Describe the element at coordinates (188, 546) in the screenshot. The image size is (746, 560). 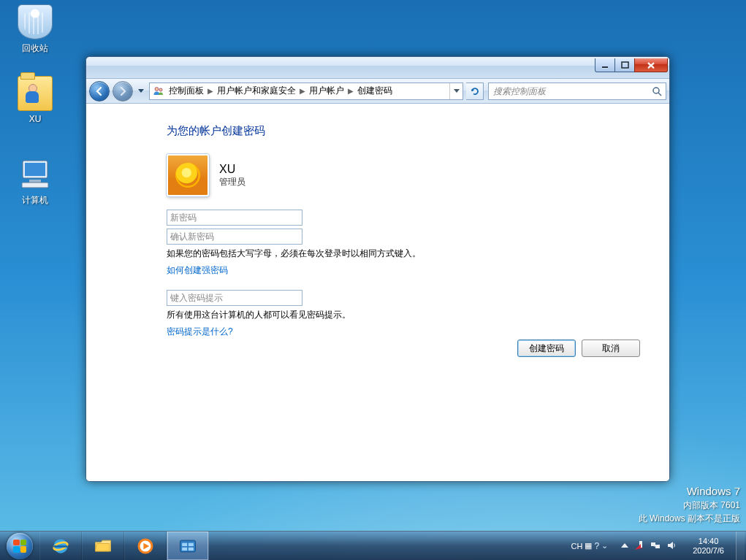
I see `taskbar-control-panel` at that location.